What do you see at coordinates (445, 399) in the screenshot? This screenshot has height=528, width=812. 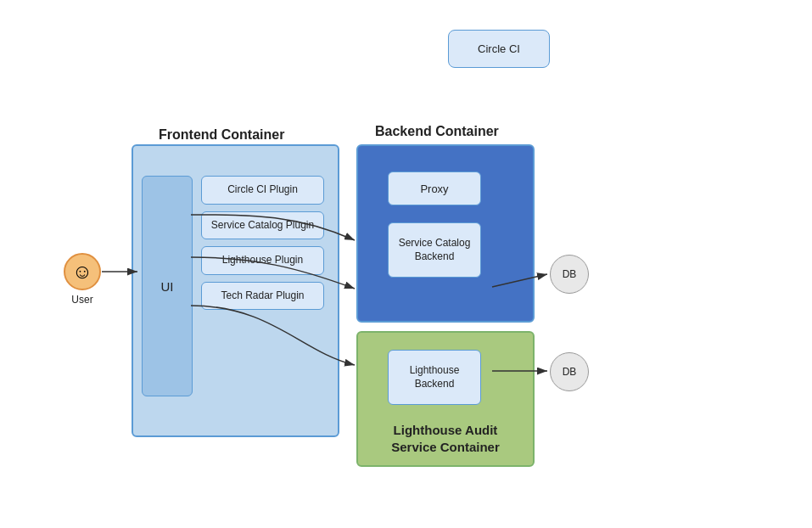 I see `lighthouse-audit-container: Lighthouse Backend Lighthouse AuditServi…` at bounding box center [445, 399].